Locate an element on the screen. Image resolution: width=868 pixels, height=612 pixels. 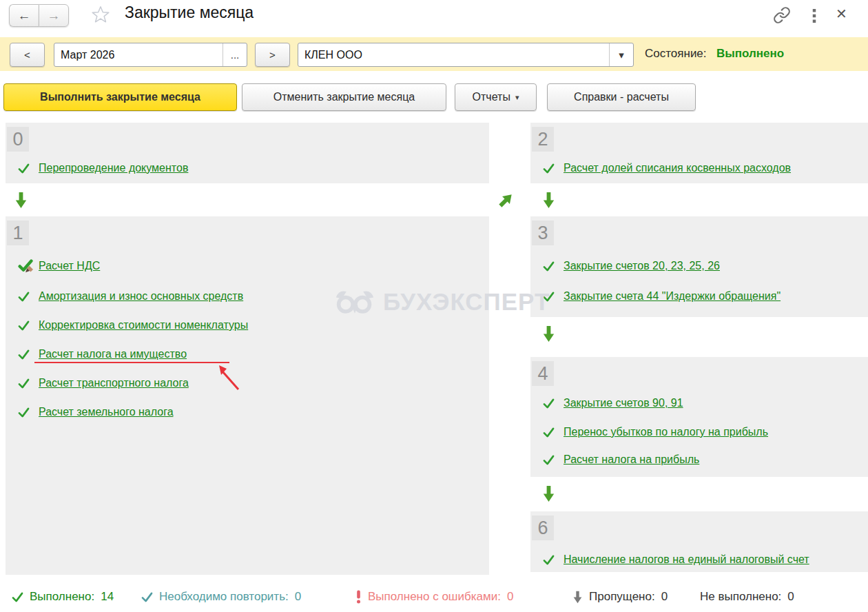
get-link-icon is located at coordinates (782, 15).